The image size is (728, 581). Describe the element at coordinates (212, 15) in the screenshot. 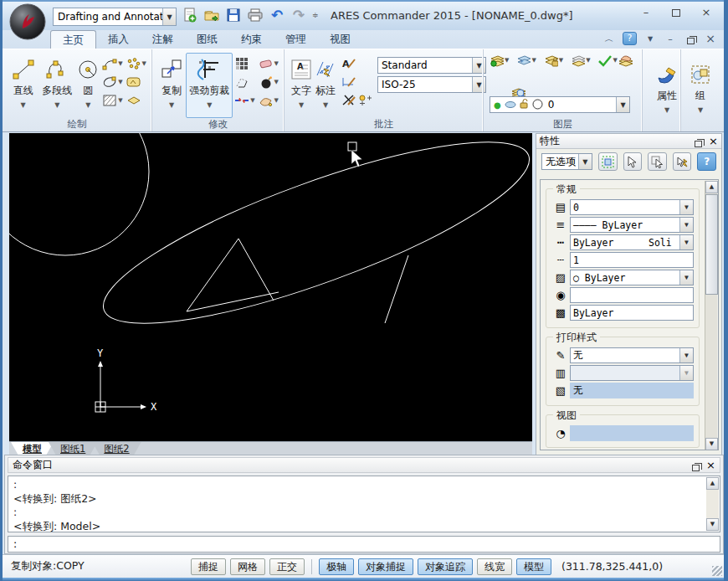

I see `open-file-icon` at that location.